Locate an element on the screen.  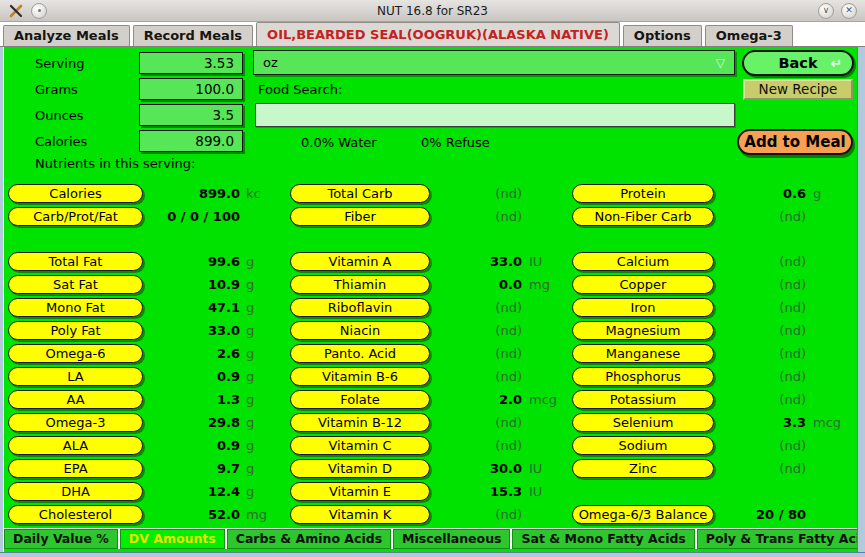
chevron-down-icon: ∨ is located at coordinates (826, 10).